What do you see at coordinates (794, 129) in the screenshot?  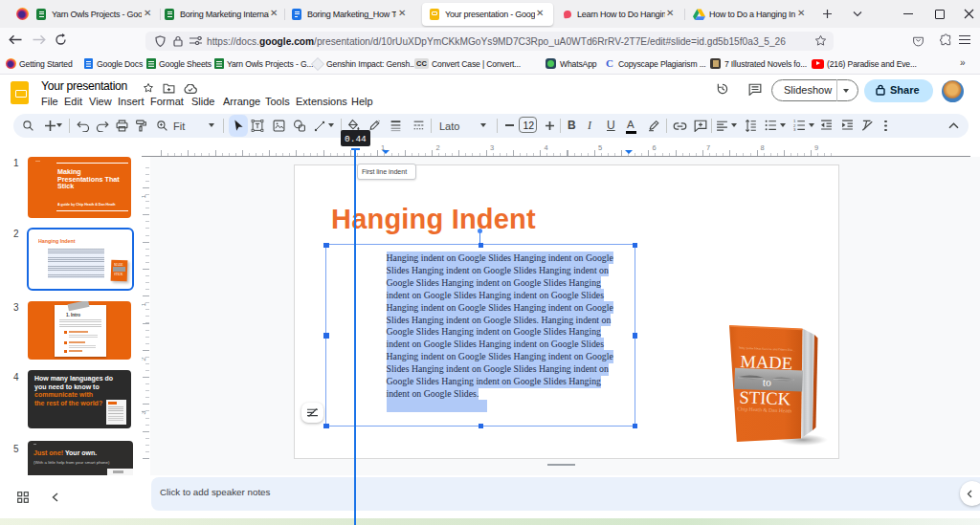 I see `svg-text: 3` at bounding box center [794, 129].